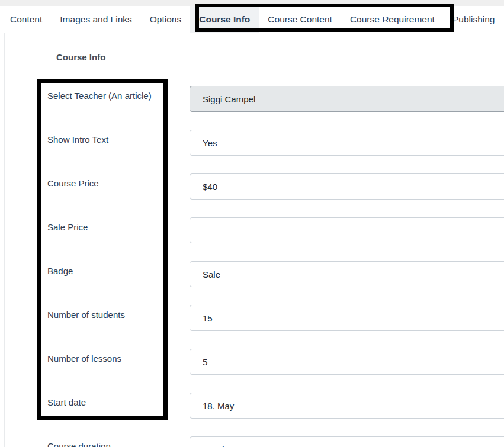 The height and width of the screenshot is (447, 504). What do you see at coordinates (252, 442) in the screenshot?
I see `field-row-course-duration: Course duration` at bounding box center [252, 442].